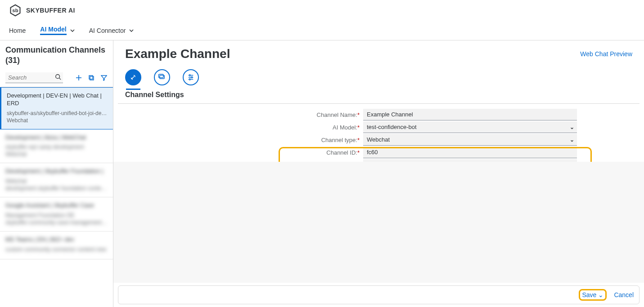  I want to click on search-icon, so click(58, 78).